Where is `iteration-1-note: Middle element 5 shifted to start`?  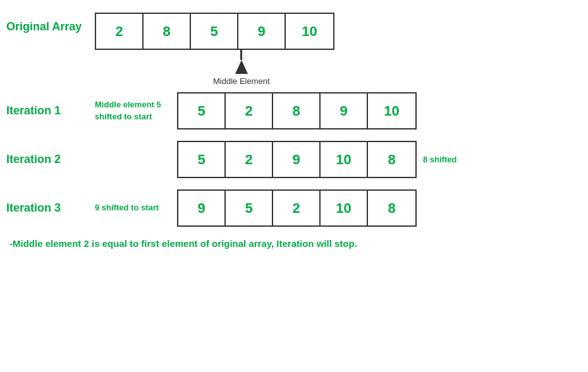 iteration-1-note: Middle element 5 shifted to start is located at coordinates (136, 111).